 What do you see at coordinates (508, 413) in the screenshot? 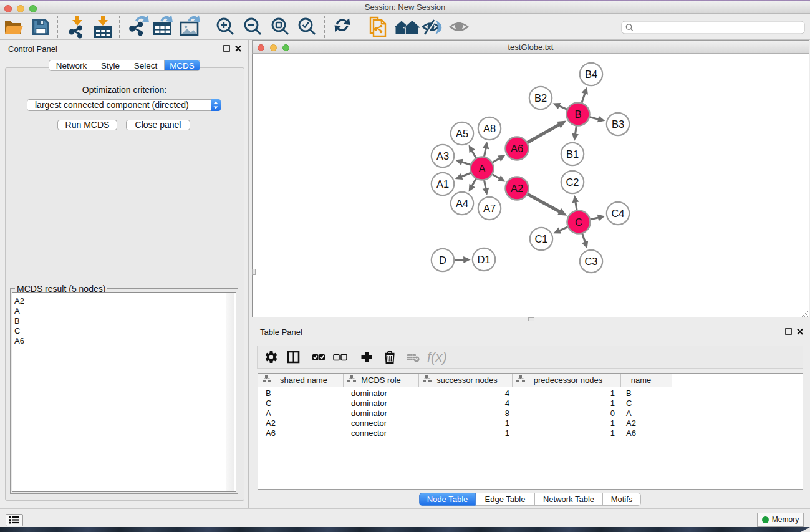
I see `svg-text: 8` at bounding box center [508, 413].